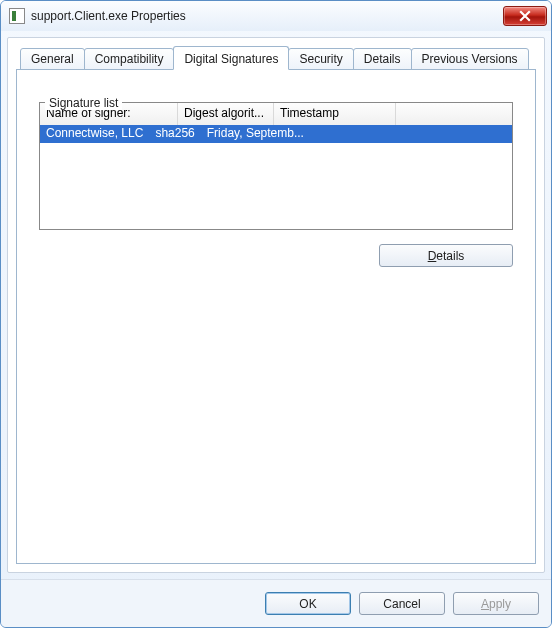 This screenshot has width=552, height=628. Describe the element at coordinates (402, 604) in the screenshot. I see `cancel-button: Cancel` at that location.